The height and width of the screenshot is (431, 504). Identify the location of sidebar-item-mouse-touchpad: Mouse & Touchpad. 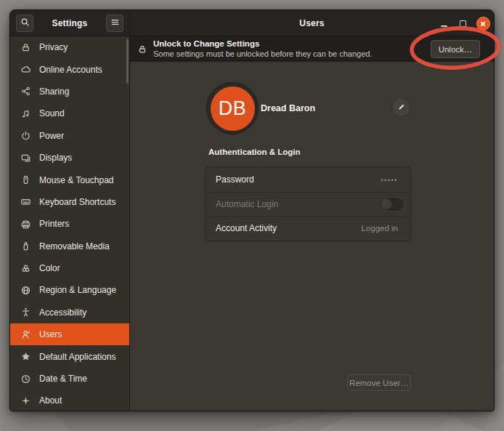
(70, 180).